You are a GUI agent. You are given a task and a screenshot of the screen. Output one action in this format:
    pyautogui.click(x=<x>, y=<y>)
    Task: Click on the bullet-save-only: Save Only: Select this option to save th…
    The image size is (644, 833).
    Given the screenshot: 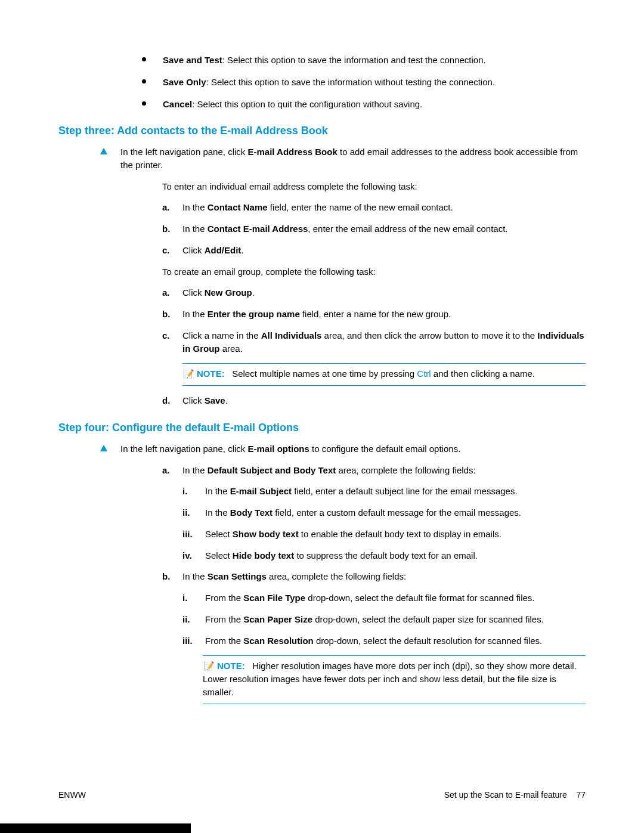 What is the action you would take?
    pyautogui.click(x=364, y=82)
    